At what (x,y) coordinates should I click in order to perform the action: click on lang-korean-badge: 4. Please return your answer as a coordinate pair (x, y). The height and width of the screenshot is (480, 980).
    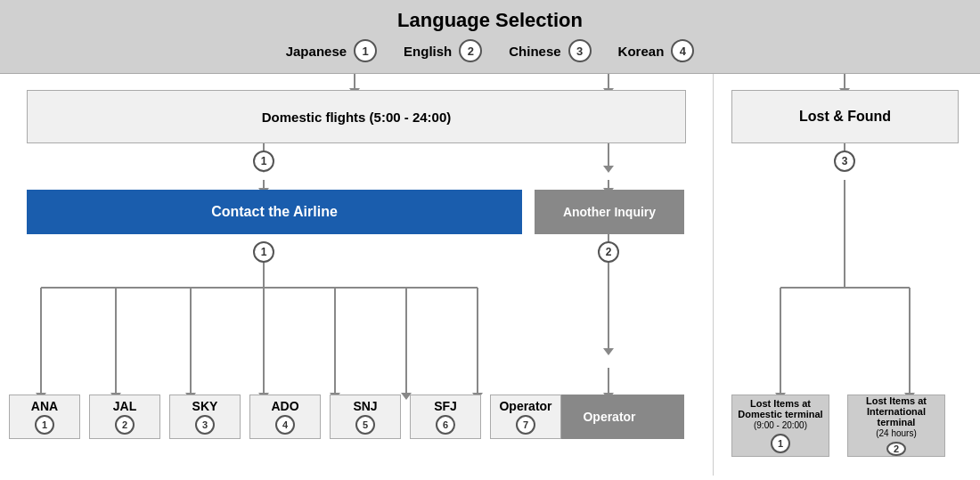
    Looking at the image, I should click on (682, 51).